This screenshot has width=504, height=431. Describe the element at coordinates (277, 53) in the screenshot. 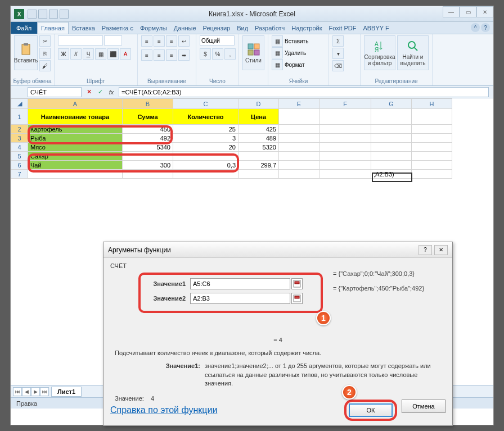

I see `delete-cell-icon: ▦` at that location.